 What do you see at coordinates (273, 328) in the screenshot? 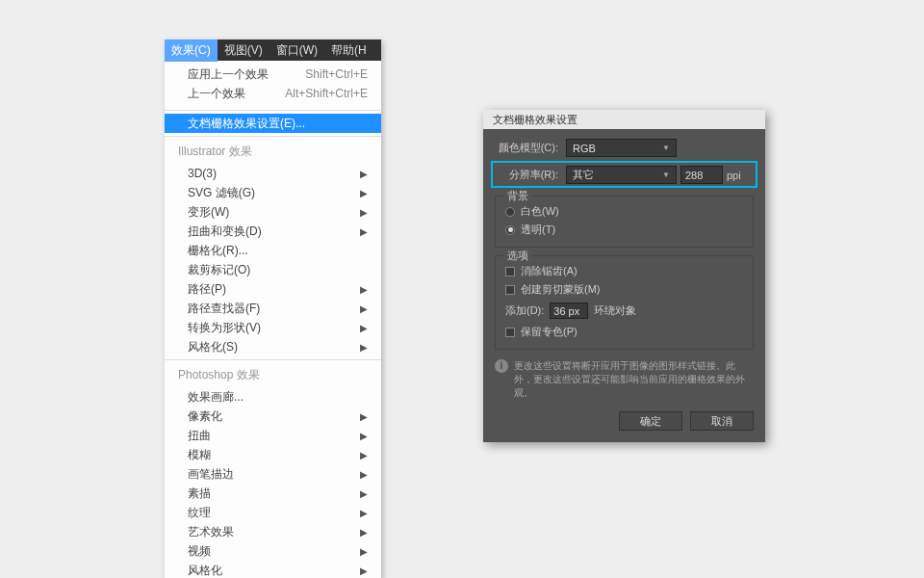
I see `menu-item: 转换为形状(V)▶` at bounding box center [273, 328].